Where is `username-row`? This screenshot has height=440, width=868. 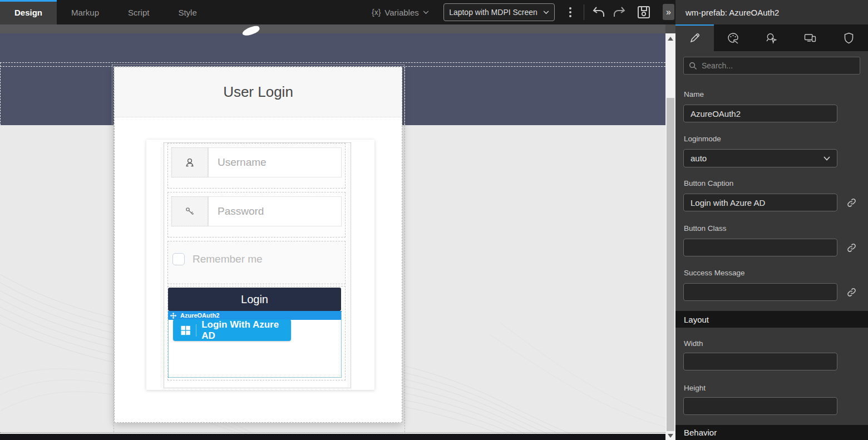 username-row is located at coordinates (257, 166).